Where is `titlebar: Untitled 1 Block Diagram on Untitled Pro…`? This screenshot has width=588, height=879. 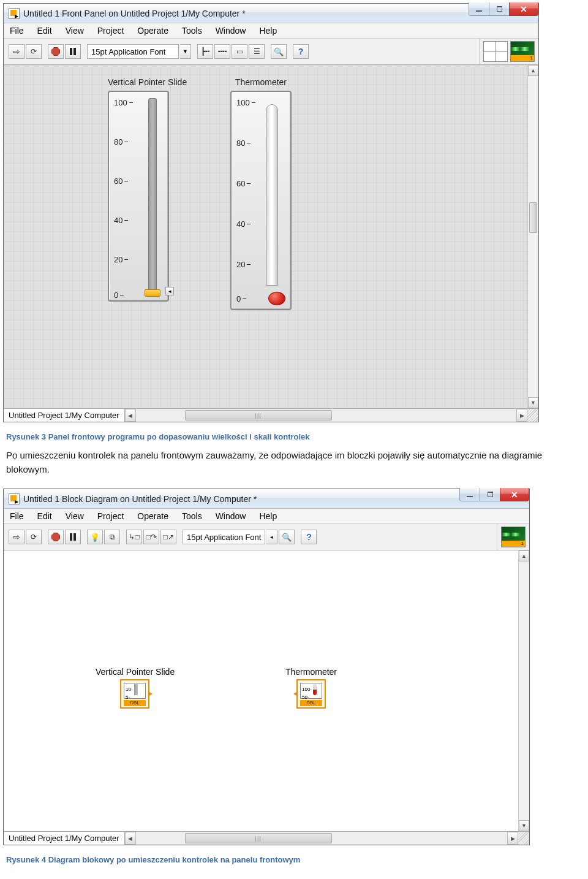
titlebar: Untitled 1 Block Diagram on Untitled Pro… is located at coordinates (266, 499).